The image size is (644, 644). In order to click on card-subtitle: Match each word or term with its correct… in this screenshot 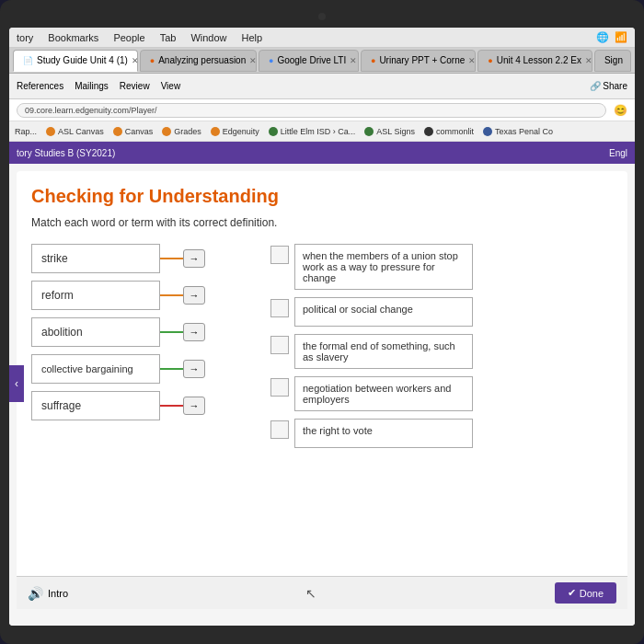, I will do `click(322, 223)`.